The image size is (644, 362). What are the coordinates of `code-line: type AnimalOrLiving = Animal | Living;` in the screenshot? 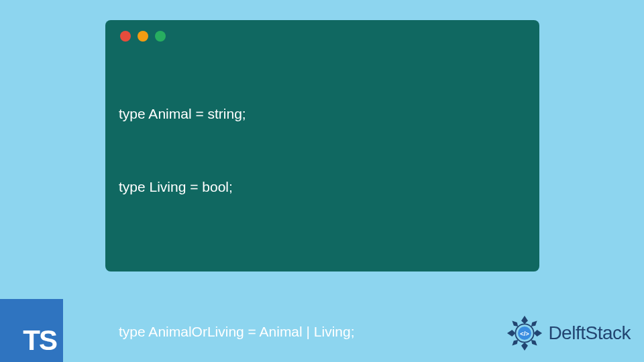 It's located at (322, 332).